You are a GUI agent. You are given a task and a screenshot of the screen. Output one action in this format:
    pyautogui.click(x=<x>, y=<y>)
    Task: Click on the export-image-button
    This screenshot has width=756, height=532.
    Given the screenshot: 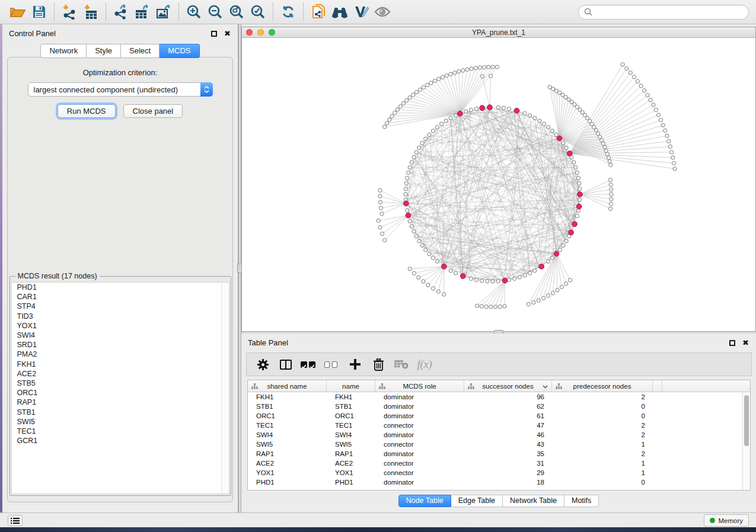 What is the action you would take?
    pyautogui.click(x=164, y=12)
    